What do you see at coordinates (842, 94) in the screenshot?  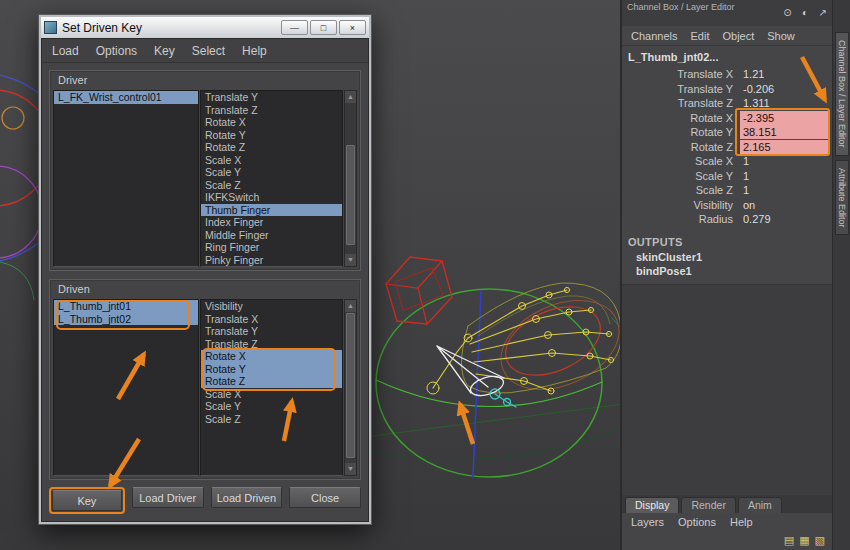 I see `side-tab-channel-box: Channel Box / Layer Editor` at bounding box center [842, 94].